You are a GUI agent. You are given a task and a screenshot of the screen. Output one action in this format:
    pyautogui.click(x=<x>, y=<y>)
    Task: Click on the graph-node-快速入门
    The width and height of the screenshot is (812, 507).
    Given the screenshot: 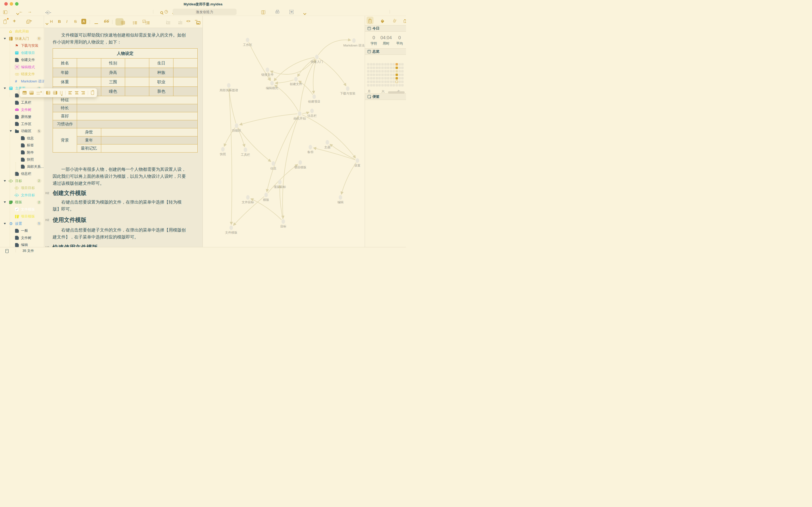 What is the action you would take?
    pyautogui.click(x=317, y=57)
    